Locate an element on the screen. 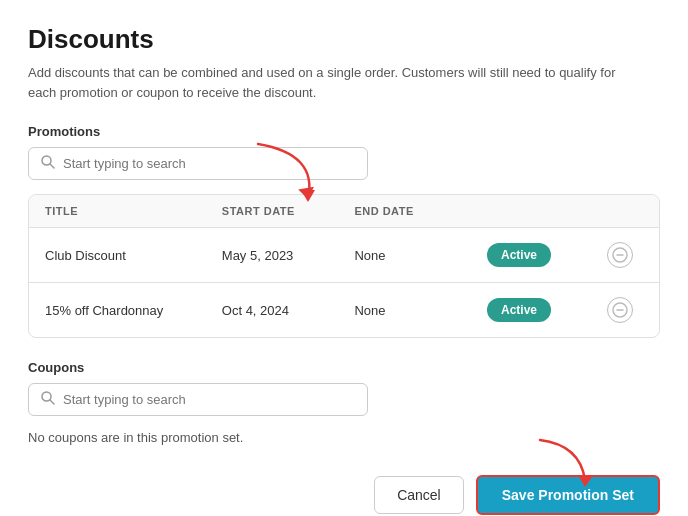 The width and height of the screenshot is (688, 516). col-start-date: START DATE is located at coordinates (288, 211).